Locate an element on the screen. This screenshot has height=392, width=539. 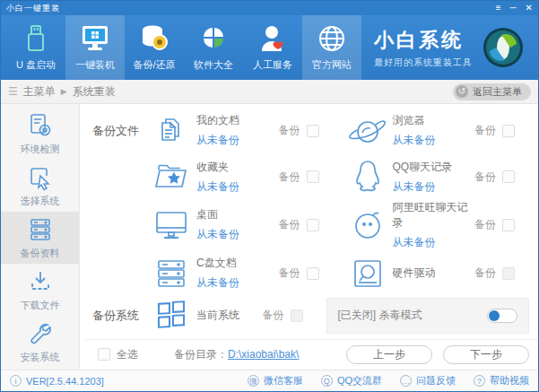
footer-link-label: QQ交流群 is located at coordinates (360, 380).